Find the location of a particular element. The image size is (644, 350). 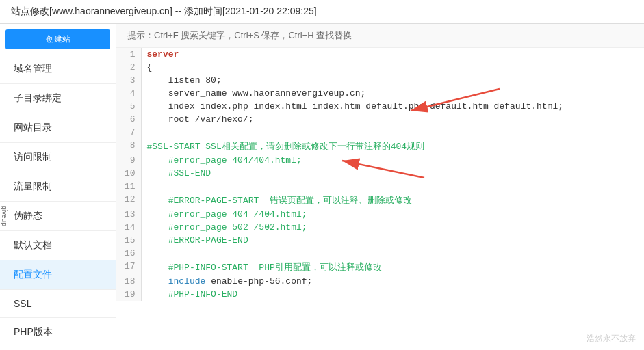

table-row: 16 is located at coordinates (381, 253).